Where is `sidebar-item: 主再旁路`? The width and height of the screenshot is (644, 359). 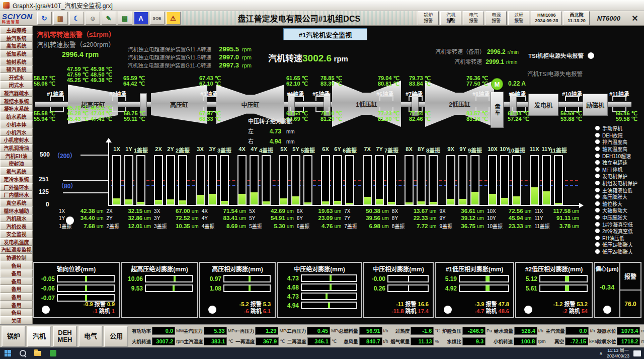 sidebar-item: 主再旁路 is located at coordinates (16, 30).